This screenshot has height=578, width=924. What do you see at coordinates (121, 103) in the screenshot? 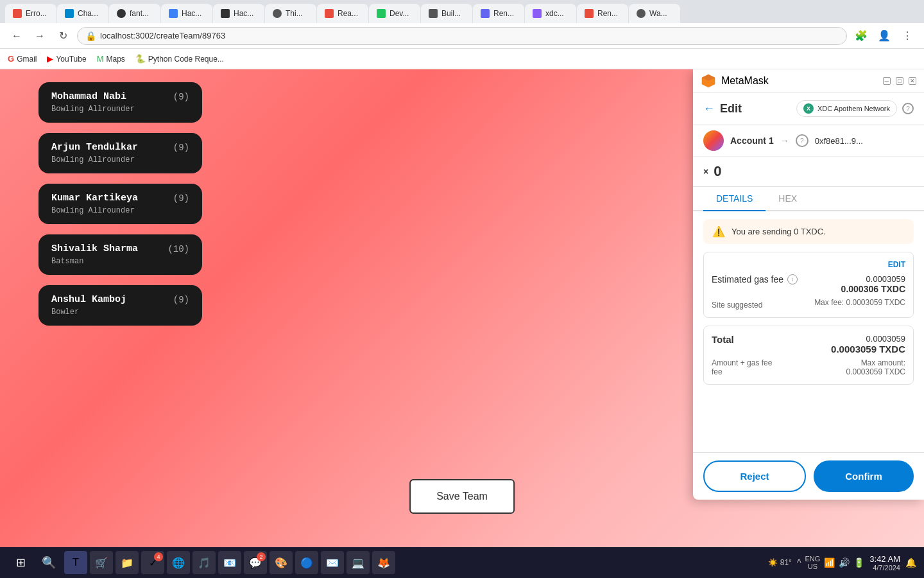
I see `player-card-0: Mohammad Nabi (9) Bowling Allrounder` at bounding box center [121, 103].